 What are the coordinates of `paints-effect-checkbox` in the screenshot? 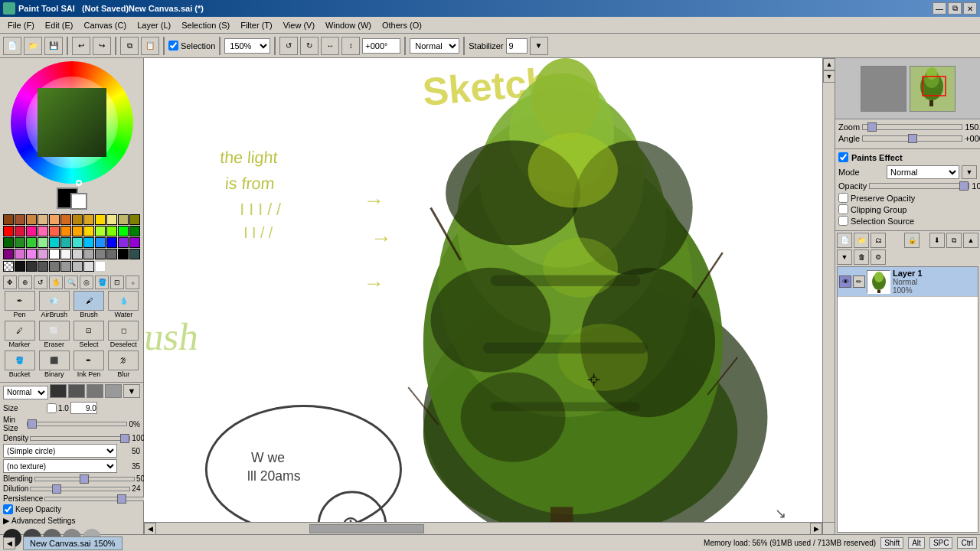 It's located at (844, 158).